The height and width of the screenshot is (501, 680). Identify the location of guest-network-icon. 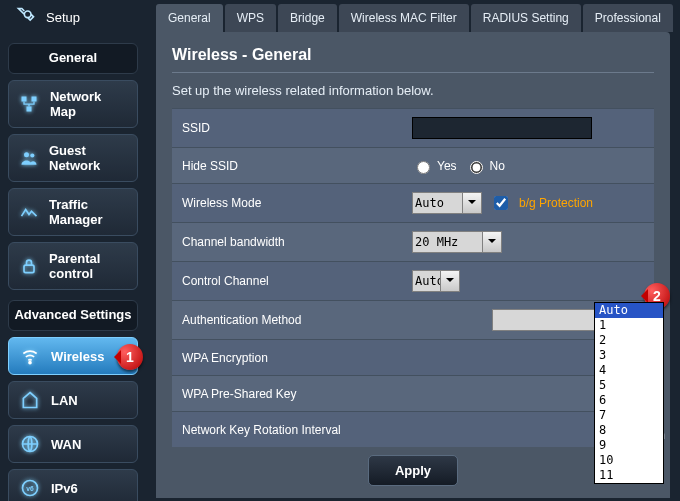
(29, 158).